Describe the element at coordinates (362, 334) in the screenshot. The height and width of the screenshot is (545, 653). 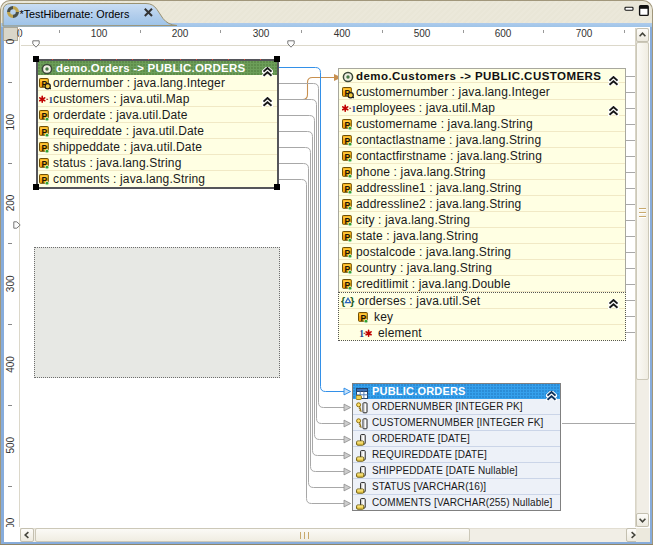
I see `svg-text: 1` at that location.